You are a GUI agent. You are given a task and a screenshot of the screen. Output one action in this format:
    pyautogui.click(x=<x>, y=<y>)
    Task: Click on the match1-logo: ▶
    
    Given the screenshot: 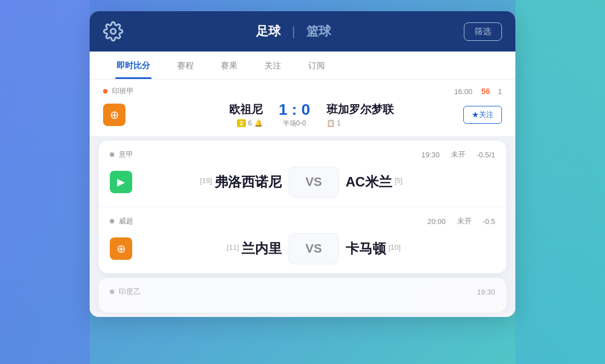 What is the action you would take?
    pyautogui.click(x=121, y=182)
    